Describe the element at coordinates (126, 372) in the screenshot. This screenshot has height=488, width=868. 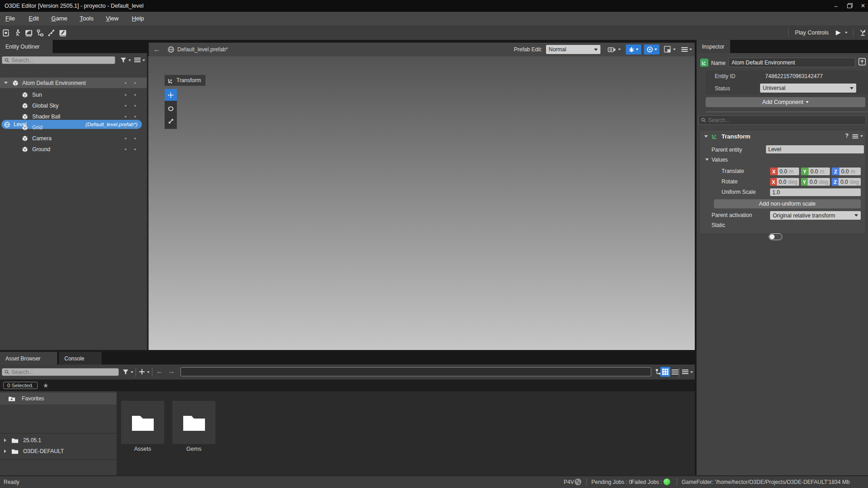
I see `asset-filter-icon` at that location.